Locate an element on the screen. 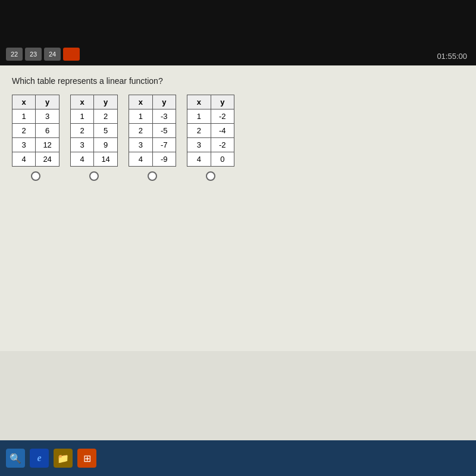  table-container-1: x y 1 3 2 6 3 is located at coordinates (36, 139).